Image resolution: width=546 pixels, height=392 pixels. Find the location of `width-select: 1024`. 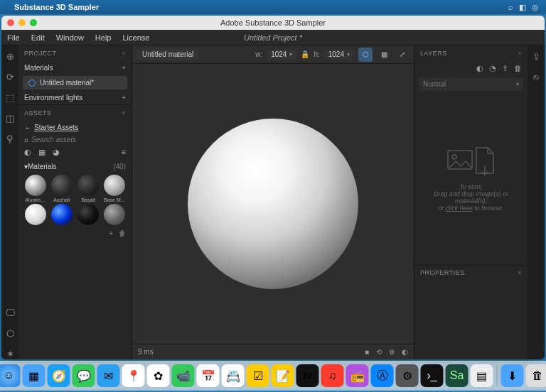

width-select: 1024 is located at coordinates (282, 54).